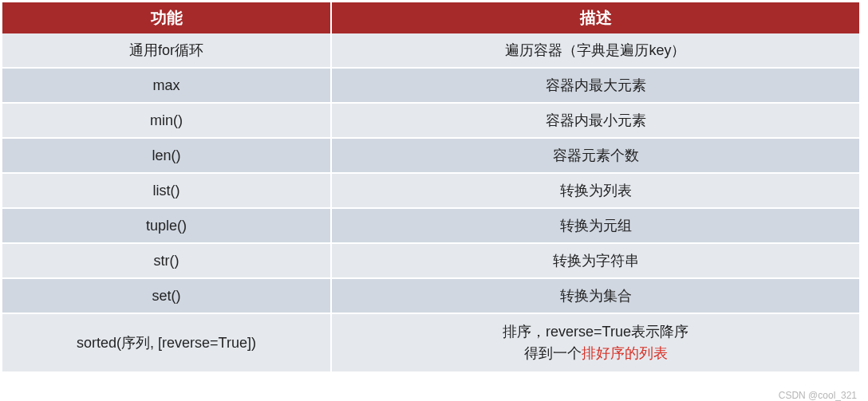 Image resolution: width=868 pixels, height=401 pixels. Describe the element at coordinates (596, 354) in the screenshot. I see `desc-line2: 得到一个排好序的列表` at that location.